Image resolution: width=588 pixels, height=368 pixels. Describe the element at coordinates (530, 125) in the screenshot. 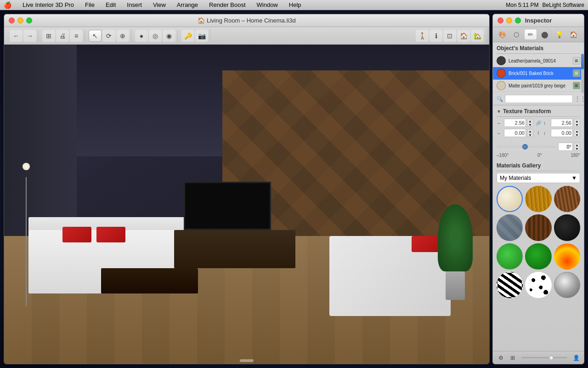

I see `width-down: ▼` at that location.